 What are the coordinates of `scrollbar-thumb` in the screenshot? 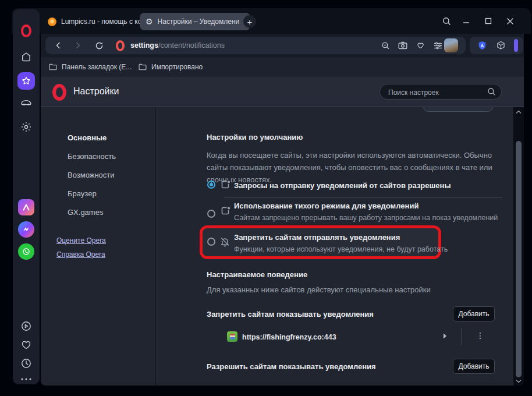 It's located at (519, 259).